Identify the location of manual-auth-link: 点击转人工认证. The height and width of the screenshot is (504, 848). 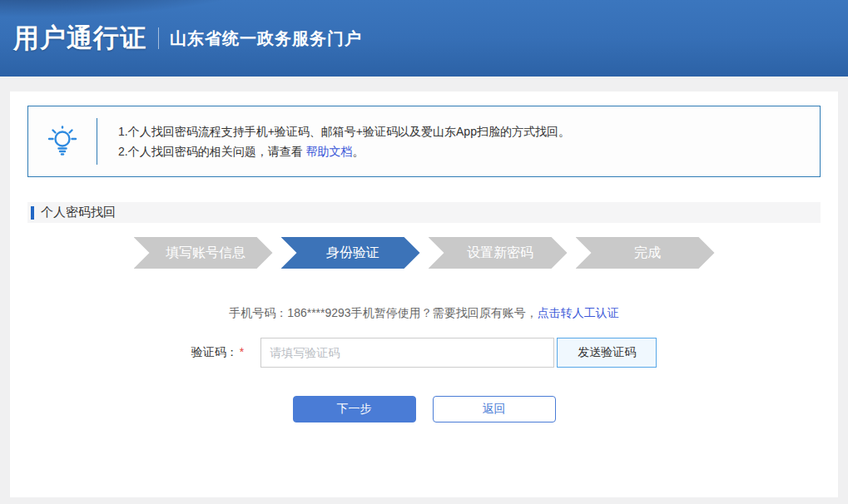
(578, 313).